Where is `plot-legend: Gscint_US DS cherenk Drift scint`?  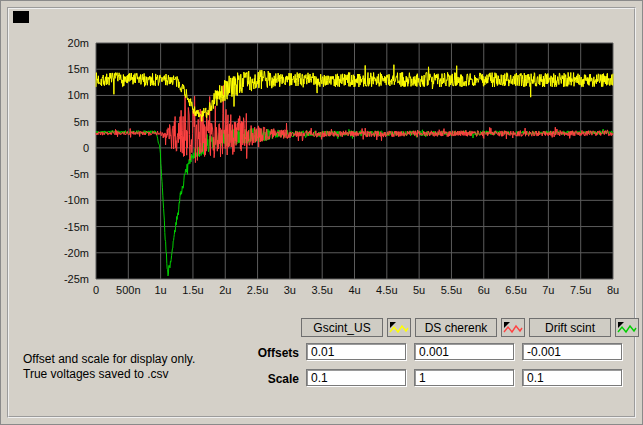 plot-legend: Gscint_US DS cherenk Drift scint is located at coordinates (470, 328).